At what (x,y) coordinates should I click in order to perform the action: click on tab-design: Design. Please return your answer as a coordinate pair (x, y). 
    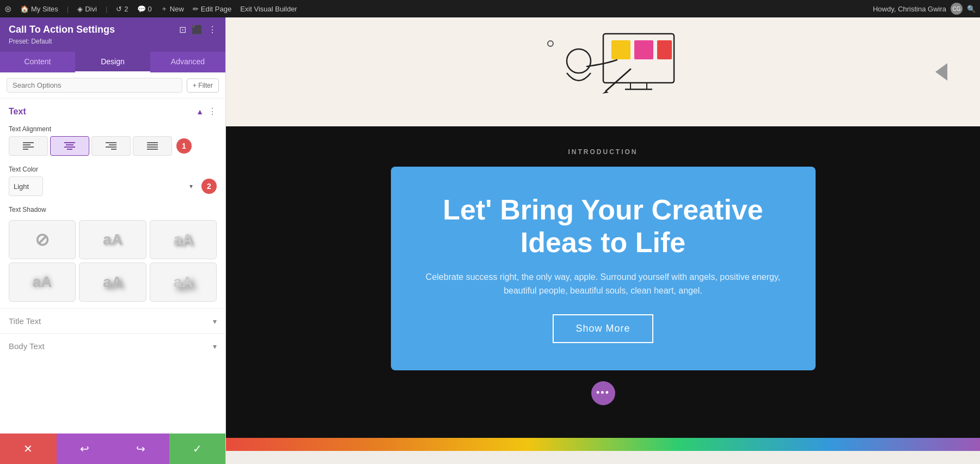
    Looking at the image, I should click on (113, 62).